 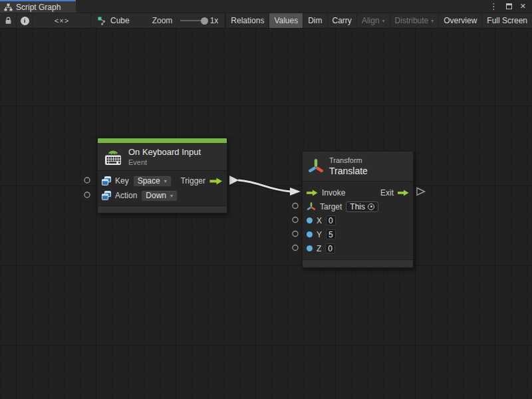 What do you see at coordinates (460, 21) in the screenshot?
I see `overview-button: Overview` at bounding box center [460, 21].